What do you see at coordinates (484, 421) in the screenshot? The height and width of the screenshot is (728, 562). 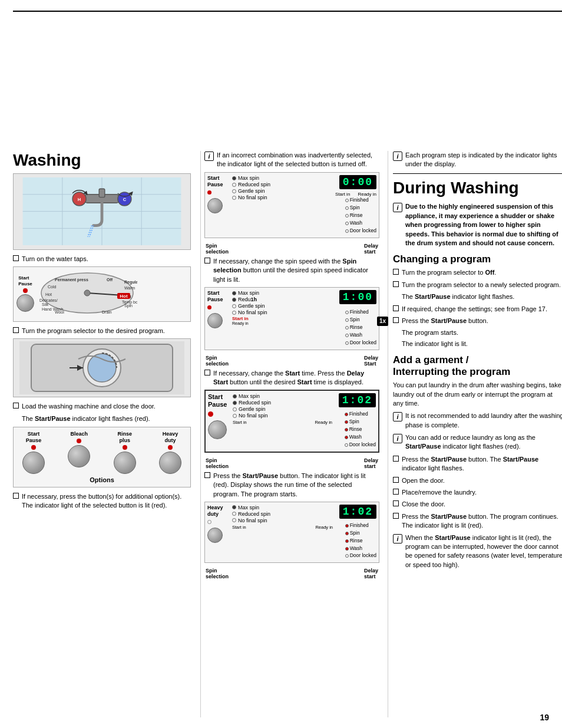 I see `info-text-add-1: It is not recommended to add laundry aft…` at bounding box center [484, 421].